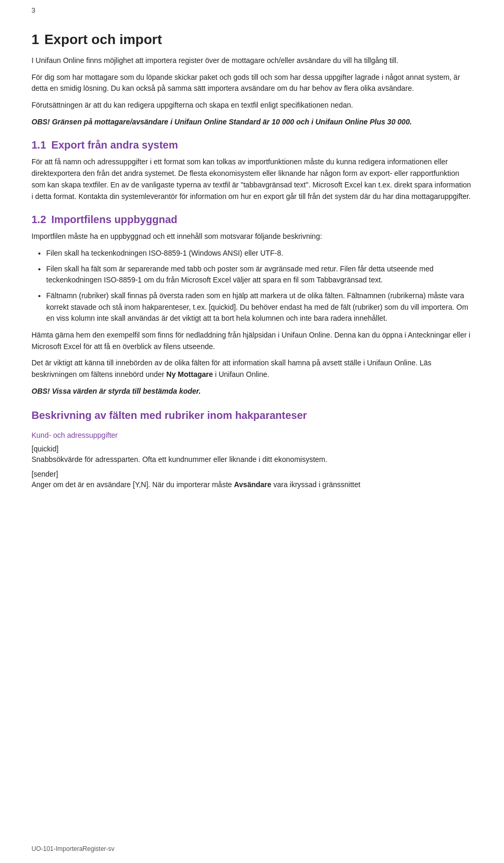  I want to click on field-sender: [sender] Anger om det är en avsändare [Y…, so click(252, 480).